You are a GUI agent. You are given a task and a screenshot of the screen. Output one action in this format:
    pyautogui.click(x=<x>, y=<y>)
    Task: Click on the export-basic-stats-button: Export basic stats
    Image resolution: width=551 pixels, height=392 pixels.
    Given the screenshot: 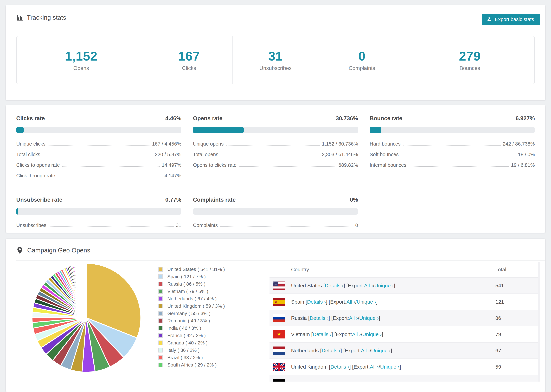 What is the action you would take?
    pyautogui.click(x=511, y=19)
    